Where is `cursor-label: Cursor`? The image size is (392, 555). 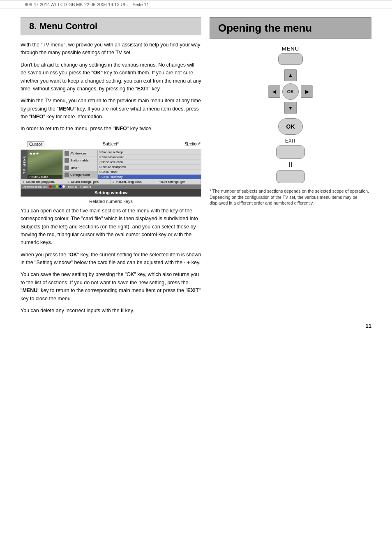
cursor-label: Cursor is located at coordinates (36, 144).